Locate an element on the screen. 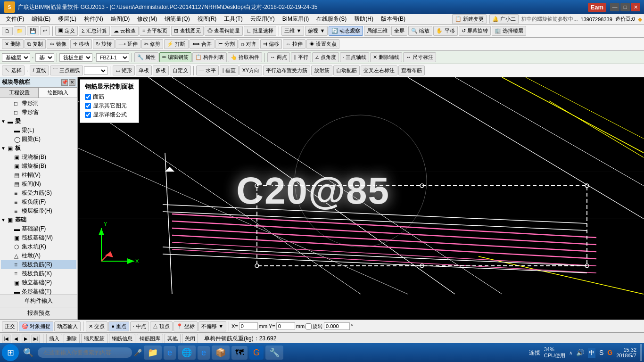 This screenshot has height=362, width=644. tree-item-foundation: ▼ ▣ 基础 is located at coordinates (39, 220).